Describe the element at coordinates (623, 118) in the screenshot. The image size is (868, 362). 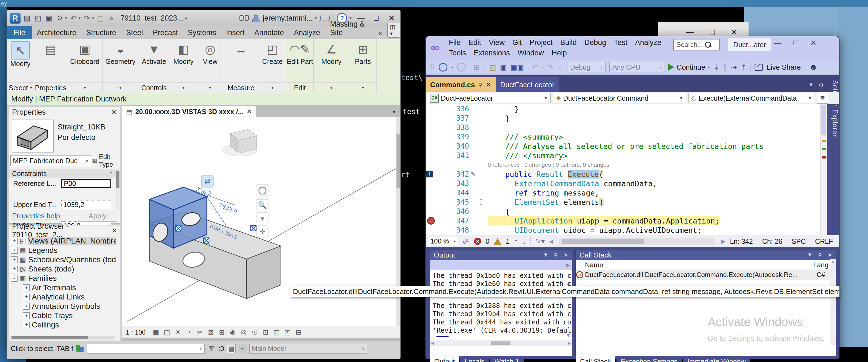
I see `code-line: 337}` at that location.